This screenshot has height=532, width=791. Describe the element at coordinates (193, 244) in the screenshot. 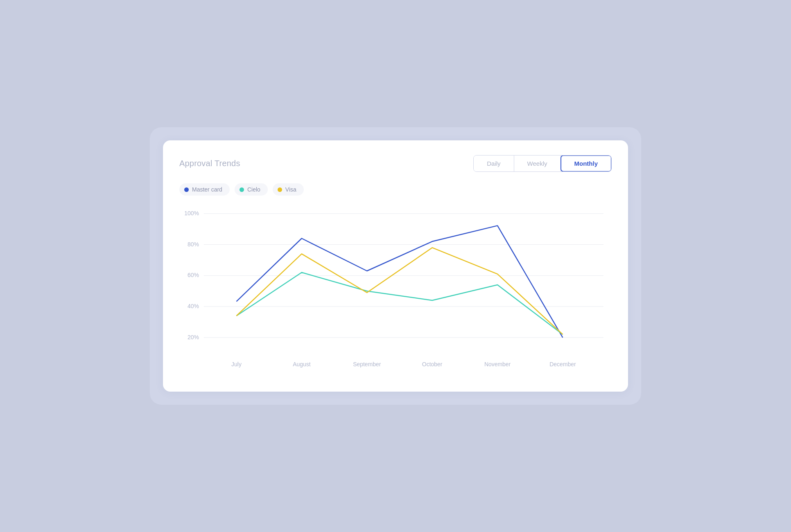

I see `svg-text: 80%` at that location.